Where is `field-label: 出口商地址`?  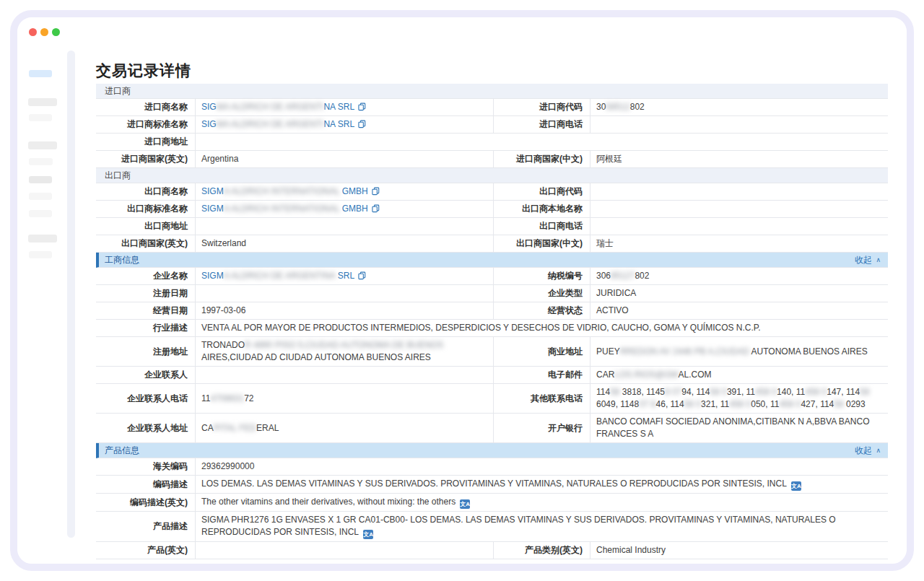 field-label: 出口商地址 is located at coordinates (146, 227).